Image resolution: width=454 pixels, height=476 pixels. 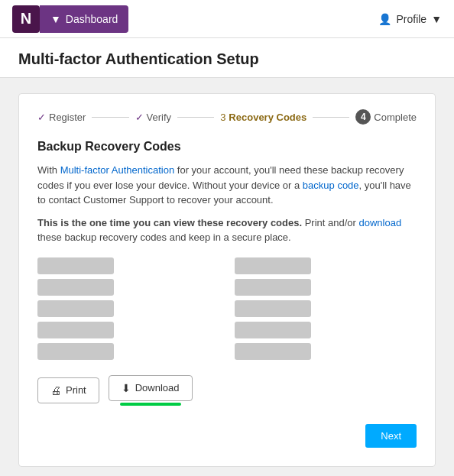 I want to click on print-icon: 🖨, so click(x=56, y=390).